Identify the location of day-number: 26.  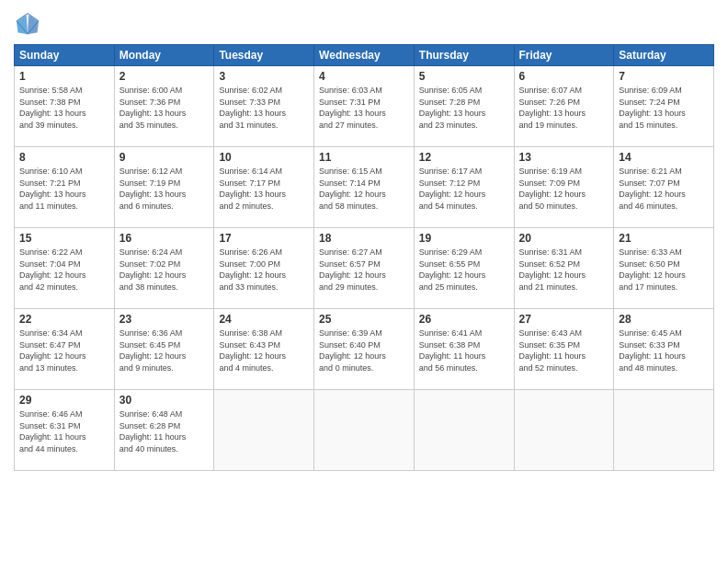
(464, 319).